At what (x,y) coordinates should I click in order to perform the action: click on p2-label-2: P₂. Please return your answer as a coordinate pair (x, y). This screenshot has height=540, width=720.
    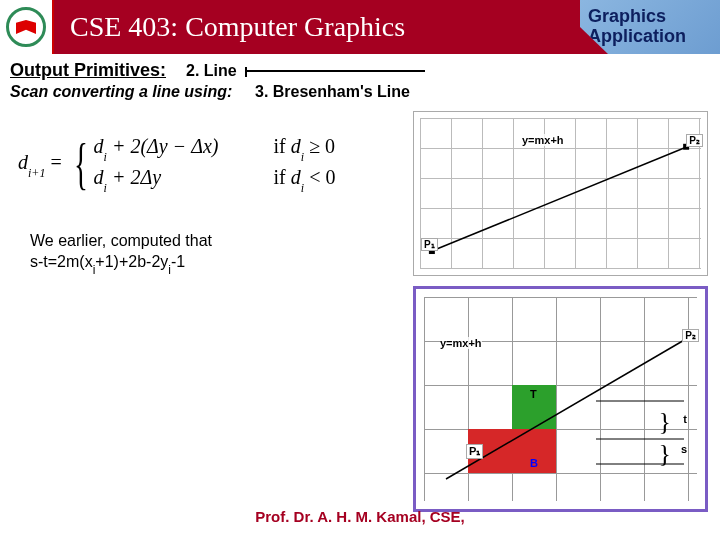
    Looking at the image, I should click on (690, 336).